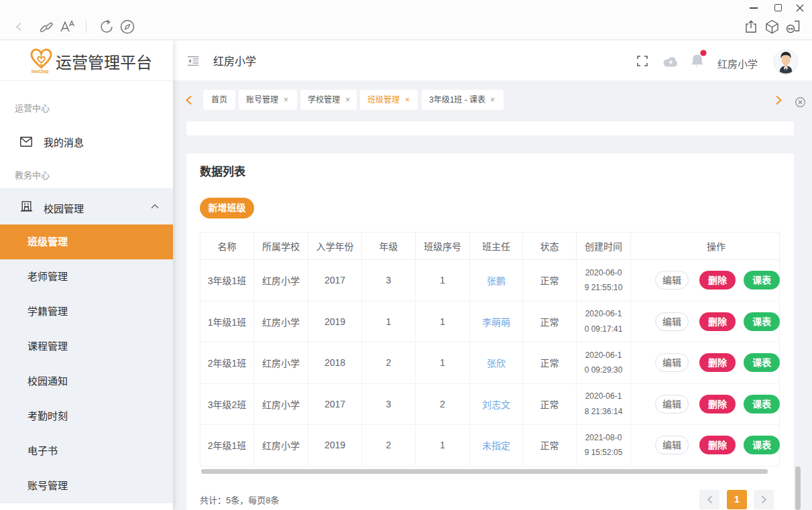 The width and height of the screenshot is (812, 510). What do you see at coordinates (40, 72) in the screenshot?
I see `svg-text: InnChip` at bounding box center [40, 72].